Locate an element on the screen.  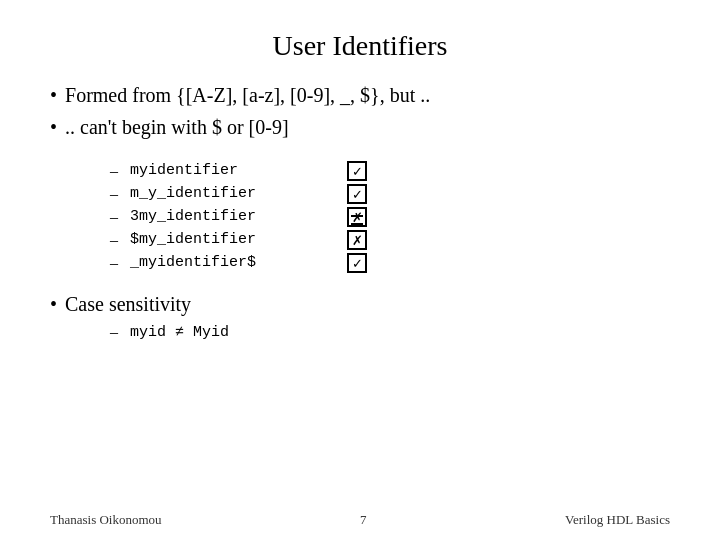
valid-icon-5: ✓ is located at coordinates (357, 262).